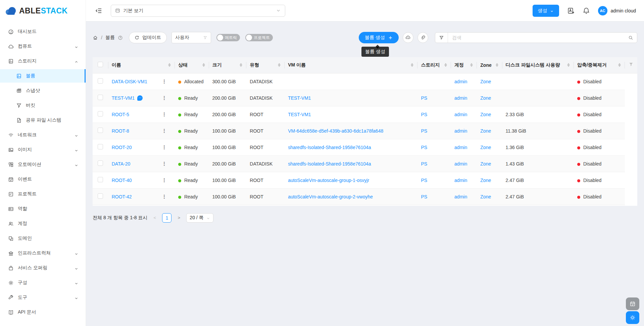 This screenshot has width=644, height=326. Describe the element at coordinates (120, 131) in the screenshot. I see `volume-name-link: ROOT-8` at that location.